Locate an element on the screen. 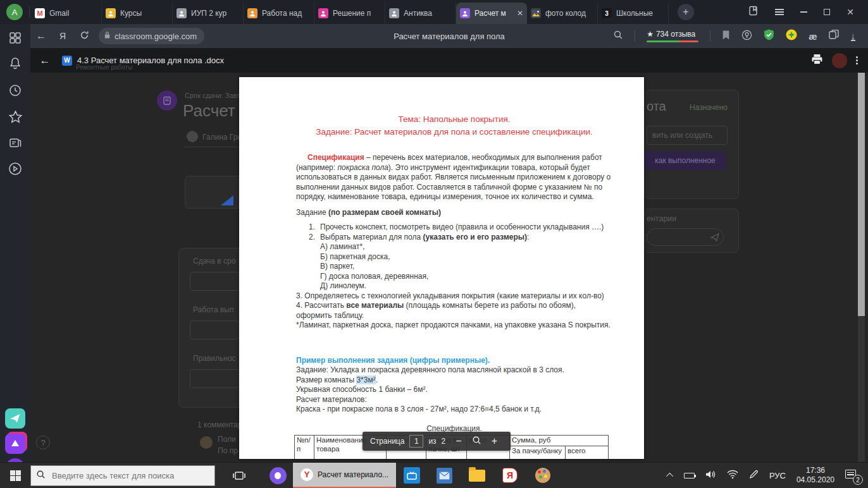 This screenshot has height=488, width=868. doc-spec-term: Спецификация is located at coordinates (336, 157).